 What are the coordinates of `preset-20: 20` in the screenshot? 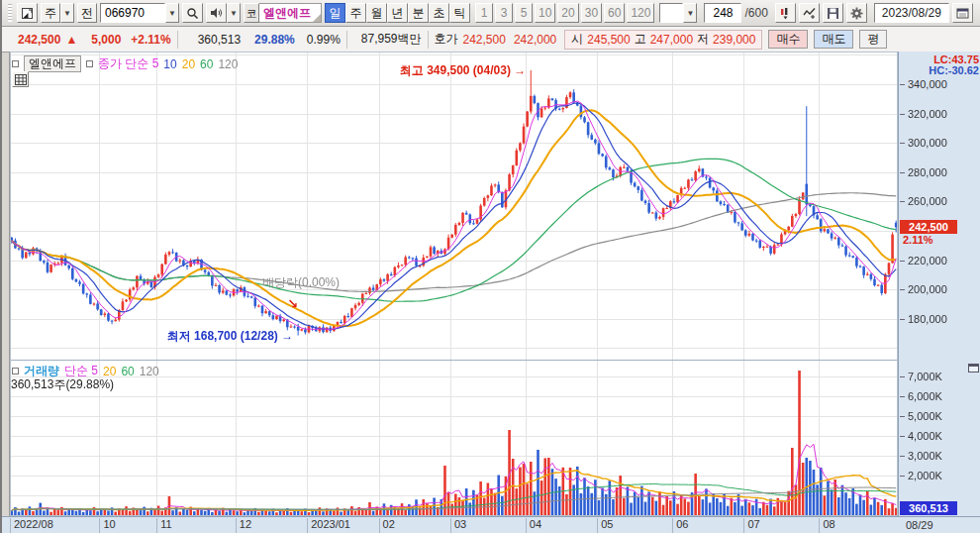 It's located at (568, 13).